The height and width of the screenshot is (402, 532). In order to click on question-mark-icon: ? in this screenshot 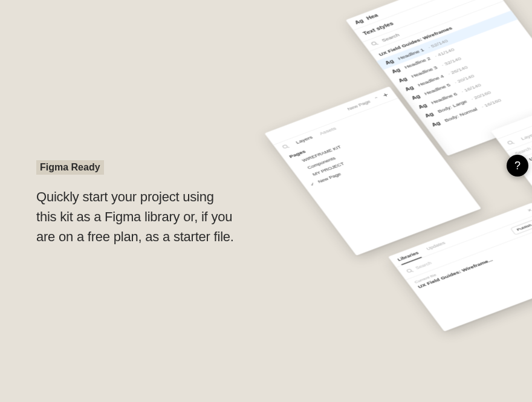, I will do `click(517, 166)`.